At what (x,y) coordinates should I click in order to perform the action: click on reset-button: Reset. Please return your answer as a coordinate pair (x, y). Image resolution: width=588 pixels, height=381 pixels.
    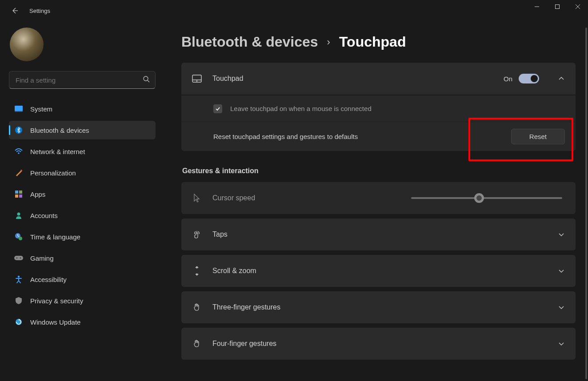
    Looking at the image, I should click on (538, 137).